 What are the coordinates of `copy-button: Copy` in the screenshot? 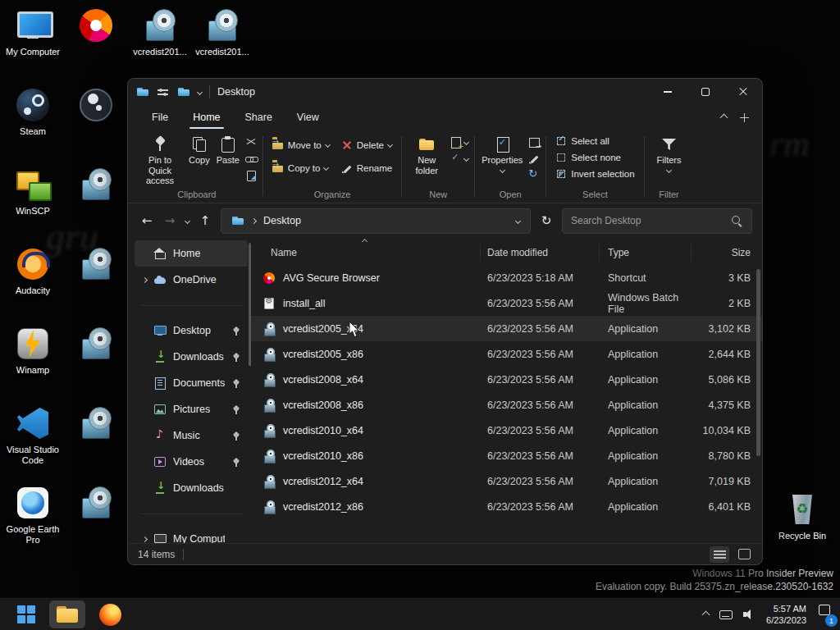 It's located at (199, 149).